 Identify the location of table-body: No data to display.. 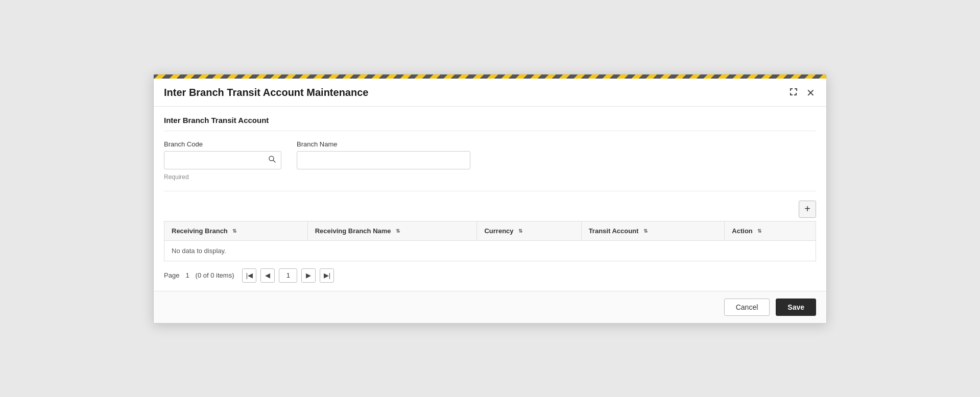
(490, 251).